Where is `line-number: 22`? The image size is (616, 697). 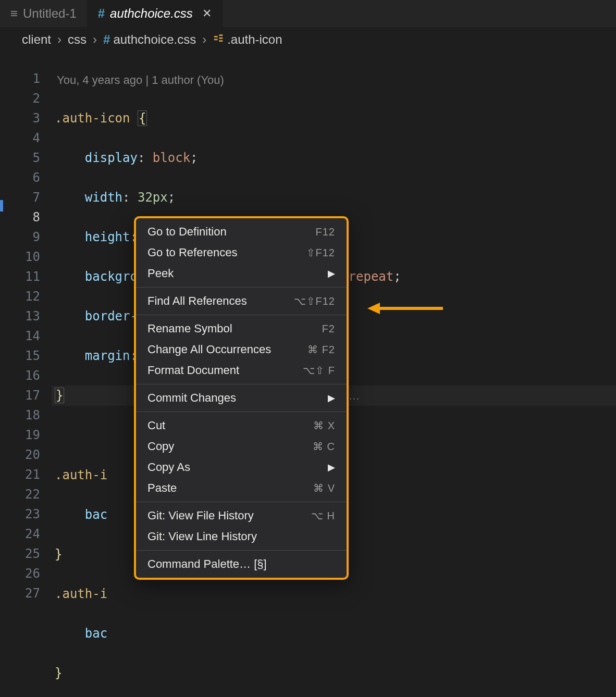 line-number: 22 is located at coordinates (20, 494).